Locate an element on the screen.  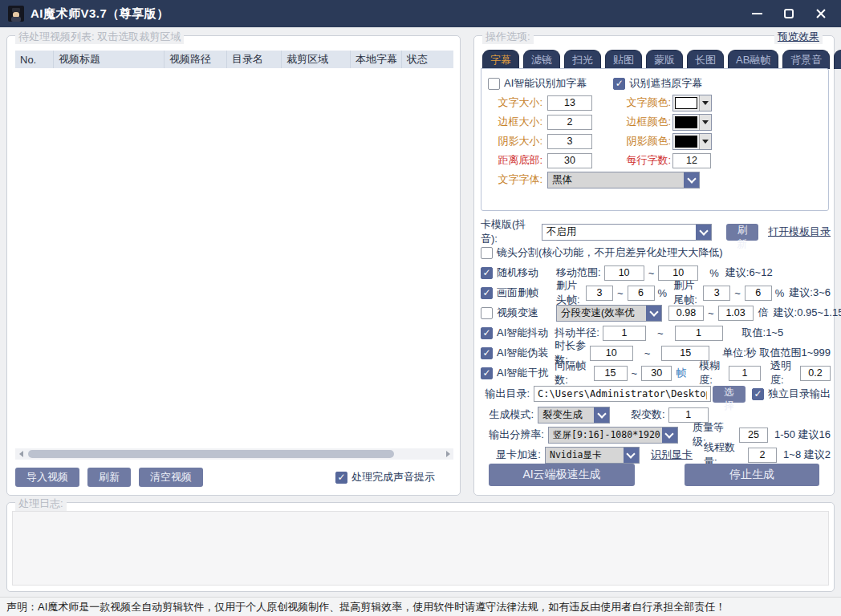
duration-from-field is located at coordinates (611, 353).